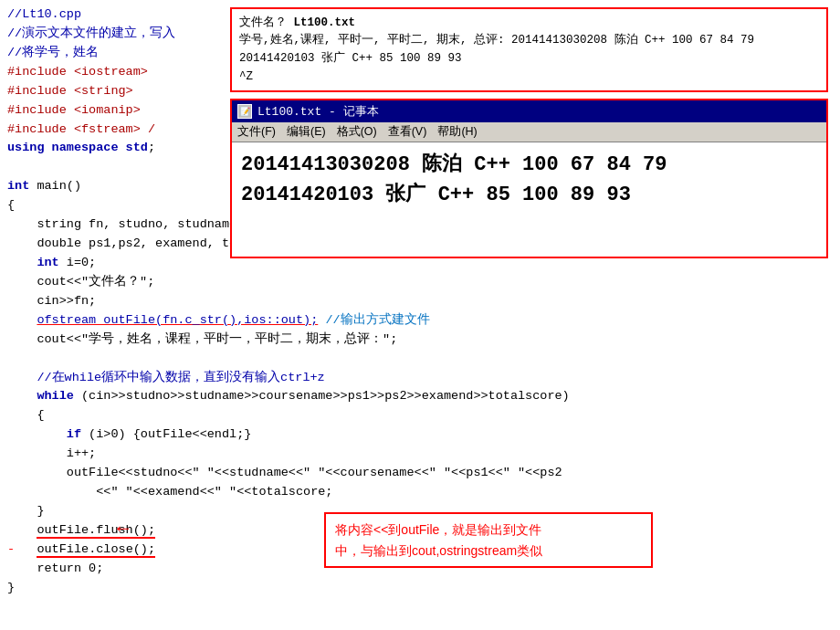 The height and width of the screenshot is (630, 840). What do you see at coordinates (457, 131) in the screenshot?
I see `menu-help: 帮助(H)` at bounding box center [457, 131].